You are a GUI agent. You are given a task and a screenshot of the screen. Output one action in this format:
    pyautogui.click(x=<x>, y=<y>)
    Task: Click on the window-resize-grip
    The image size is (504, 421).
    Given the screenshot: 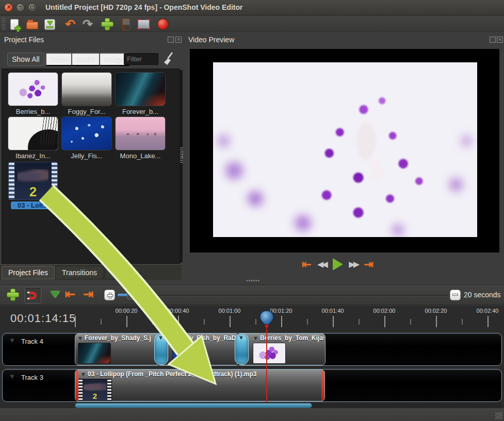 What is the action you would take?
    pyautogui.click(x=499, y=416)
    